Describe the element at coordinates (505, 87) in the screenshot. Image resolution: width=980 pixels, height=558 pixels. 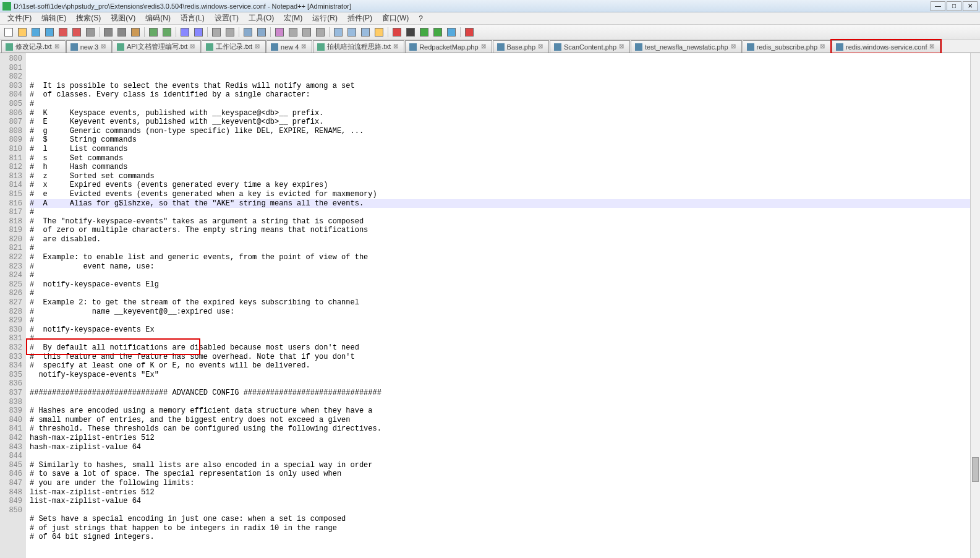
I see `code-line: # It is possible to select the events th…` at that location.